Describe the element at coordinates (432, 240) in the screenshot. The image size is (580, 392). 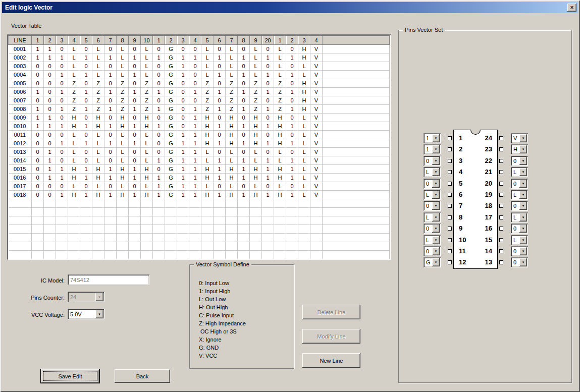
I see `pin-10-select: L▼` at that location.